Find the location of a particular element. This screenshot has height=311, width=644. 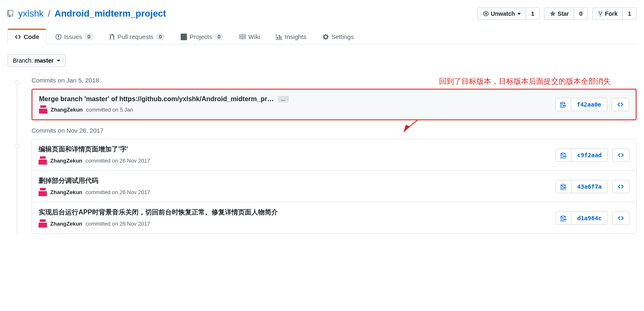

pull-request-icon is located at coordinates (112, 37).